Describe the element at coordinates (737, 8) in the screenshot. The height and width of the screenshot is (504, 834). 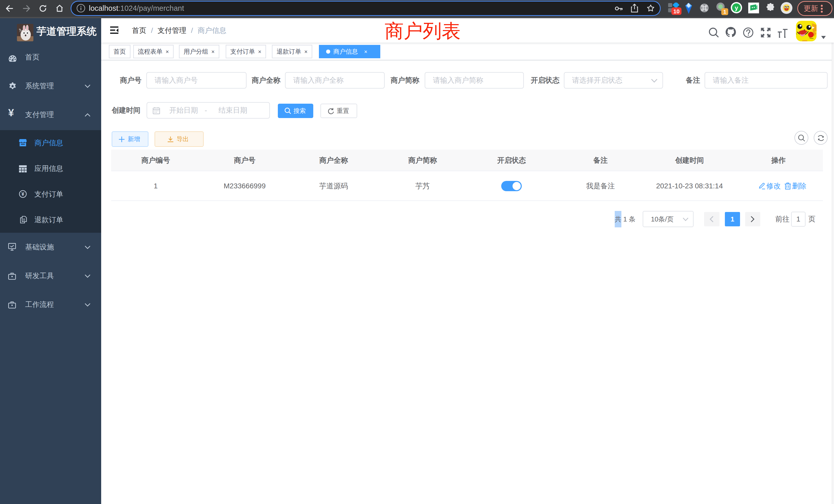
I see `svg-text: y` at that location.